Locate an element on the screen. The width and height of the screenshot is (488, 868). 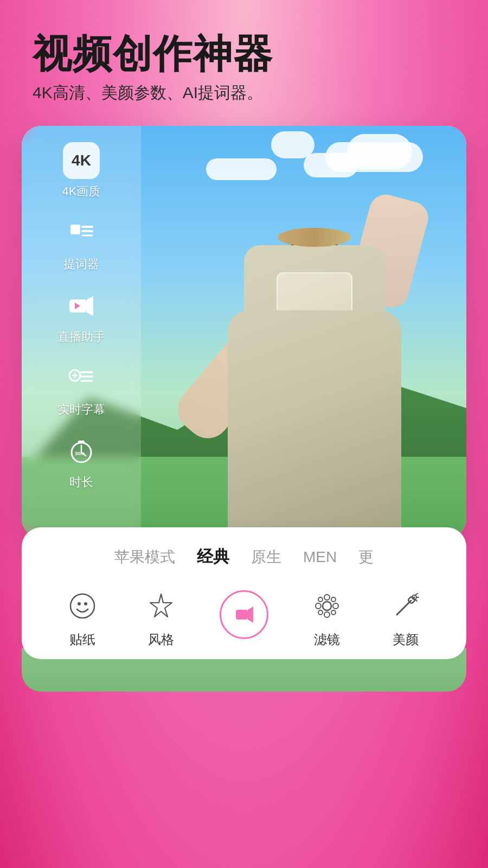
4k-label: 4K is located at coordinates (81, 161).